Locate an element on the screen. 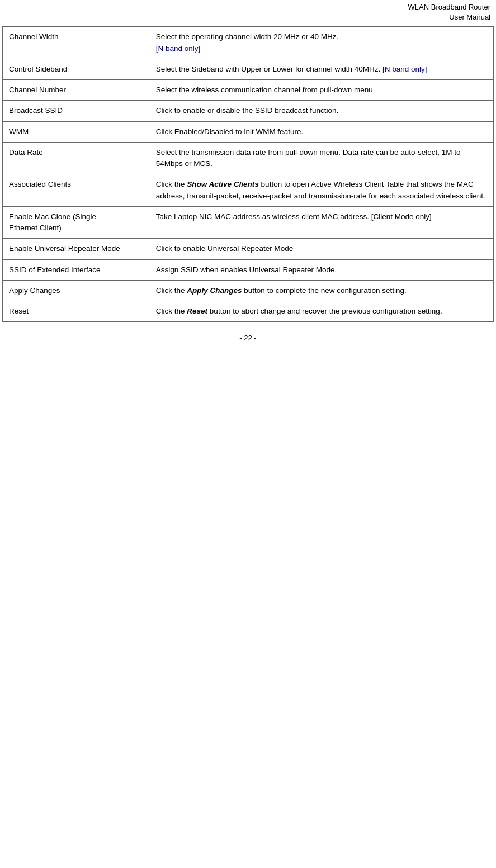 This screenshot has height=868, width=496. table-row: Associated Clients Click the Show Active… is located at coordinates (248, 191).